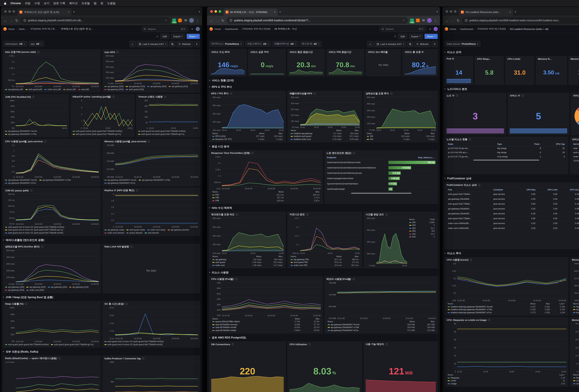 The width and height of the screenshot is (579, 392). What do you see at coordinates (422, 222) in the screenshot?
I see `legend-row: 2006.89K` at bounding box center [422, 222].